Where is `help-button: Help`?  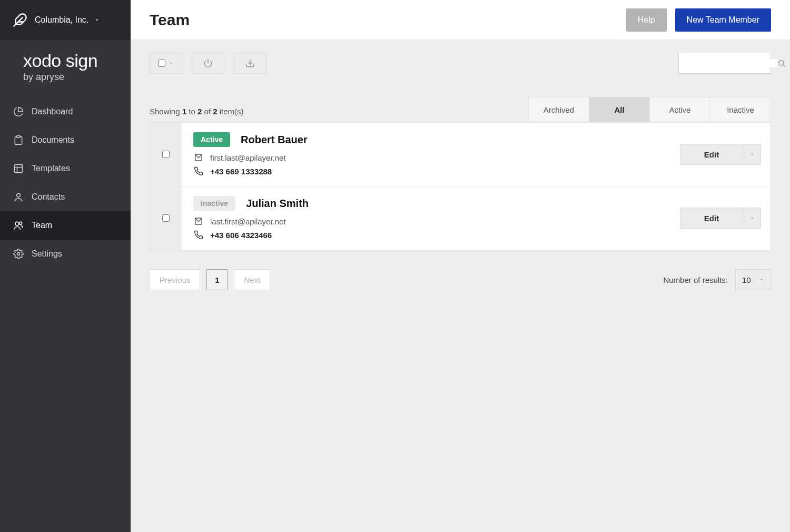 help-button: Help is located at coordinates (647, 20).